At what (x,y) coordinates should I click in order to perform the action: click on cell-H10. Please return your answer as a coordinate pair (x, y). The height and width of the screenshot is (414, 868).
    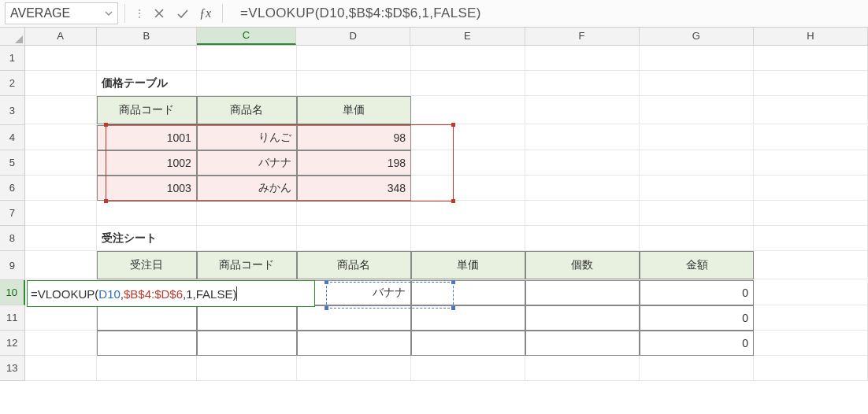
    Looking at the image, I should click on (811, 293).